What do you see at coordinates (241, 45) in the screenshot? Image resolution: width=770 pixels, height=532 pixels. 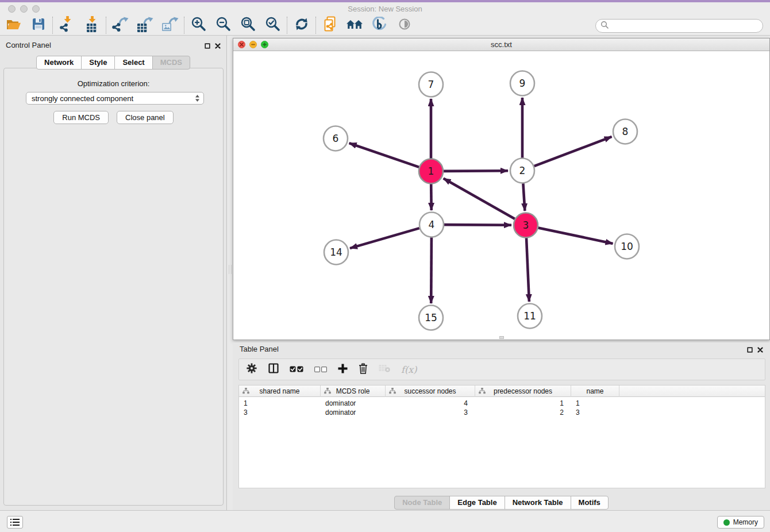 I see `network-close-button` at bounding box center [241, 45].